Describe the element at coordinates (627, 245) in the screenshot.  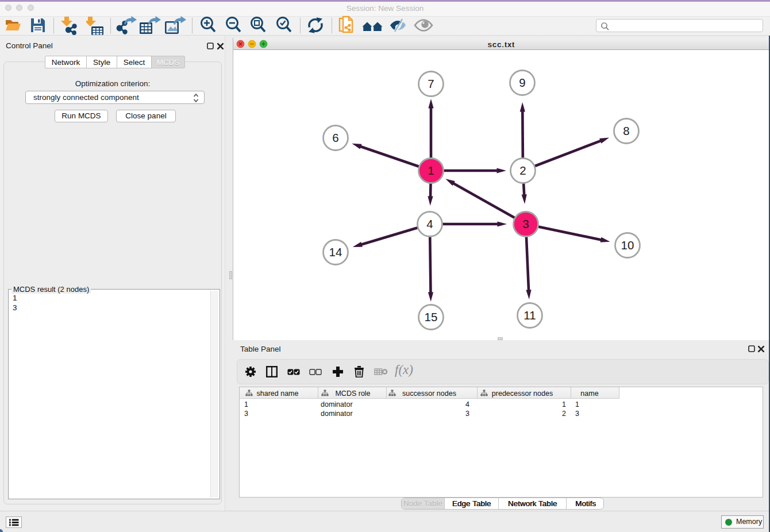
I see `svg-text: 10` at that location.